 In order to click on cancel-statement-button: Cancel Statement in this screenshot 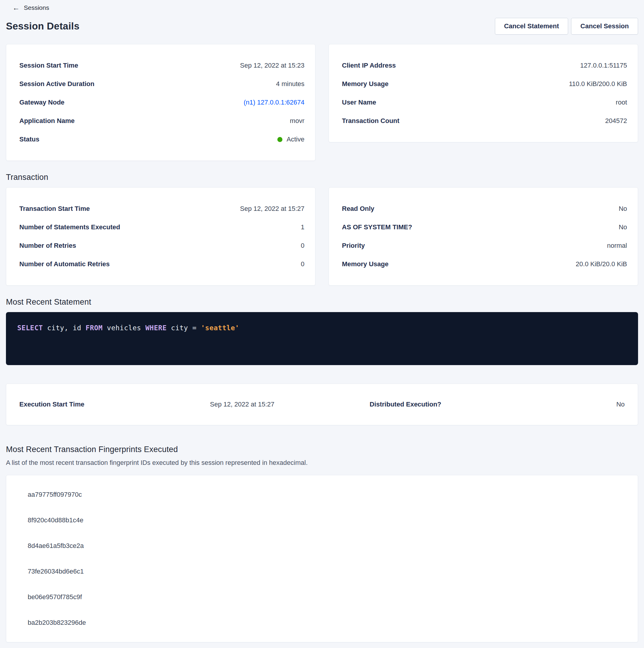, I will do `click(532, 26)`.